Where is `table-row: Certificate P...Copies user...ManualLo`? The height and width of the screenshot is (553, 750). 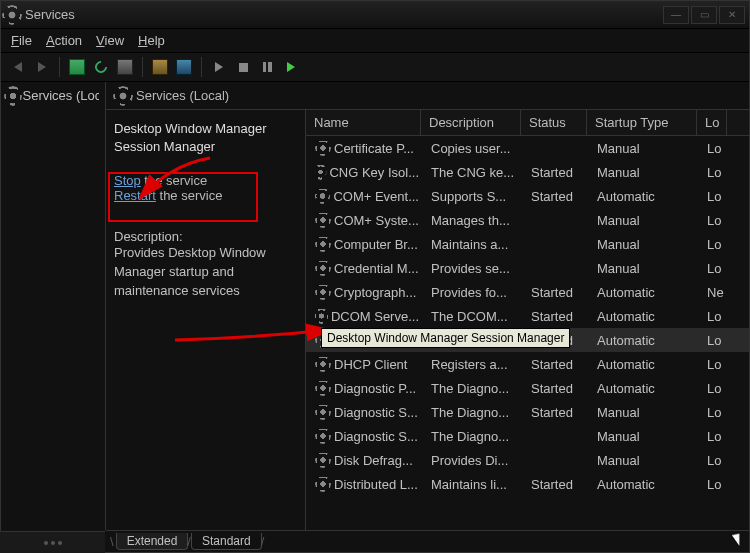 table-row: Certificate P...Copies user...ManualLo is located at coordinates (528, 148).